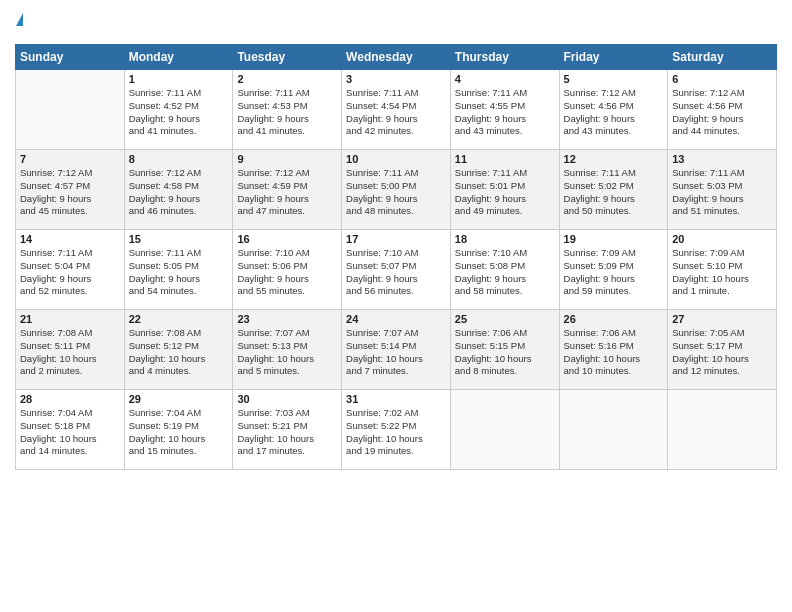  I want to click on day-info: Sunrise: 7:04 AM Sunset: 5:18 PM Dayligh…, so click(70, 432).